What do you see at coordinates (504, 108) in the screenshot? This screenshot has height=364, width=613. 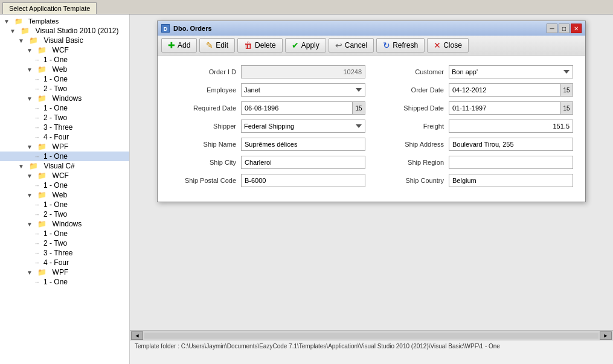 I see `shipped-date-field` at bounding box center [504, 108].